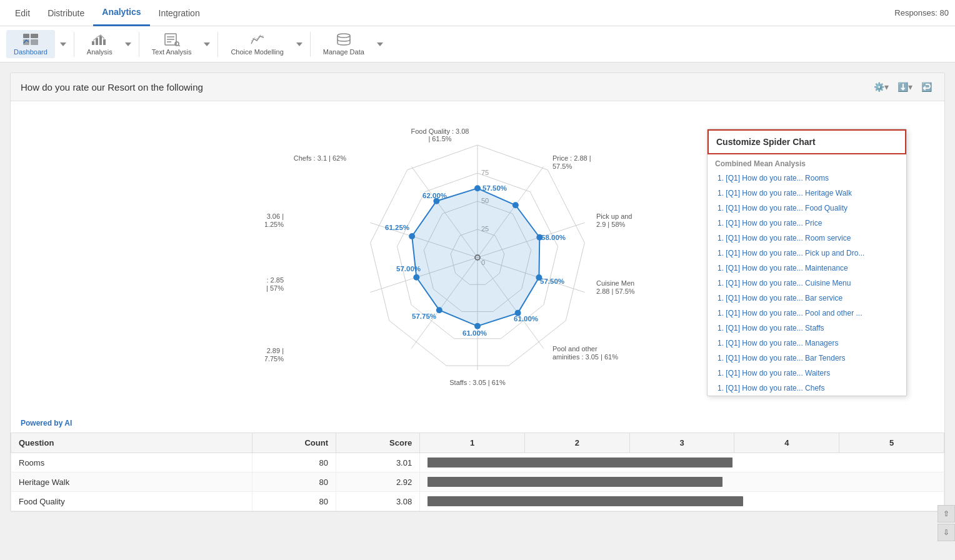 Image resolution: width=955 pixels, height=560 pixels. I want to click on toolbar-dashboard: Dashboard, so click(31, 44).